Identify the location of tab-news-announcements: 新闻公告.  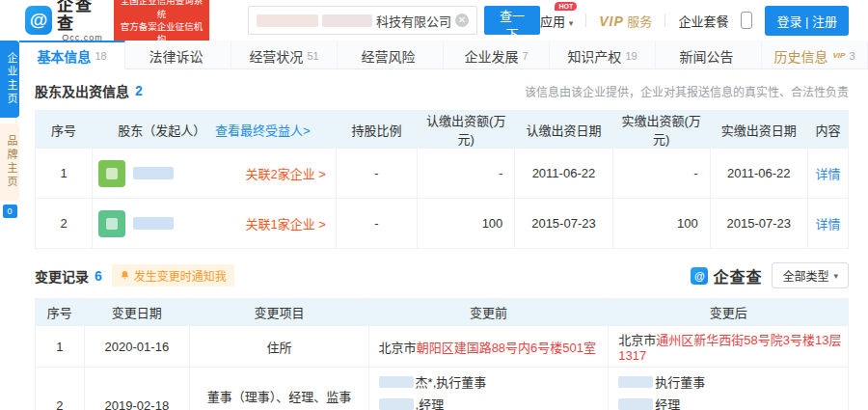
(709, 55).